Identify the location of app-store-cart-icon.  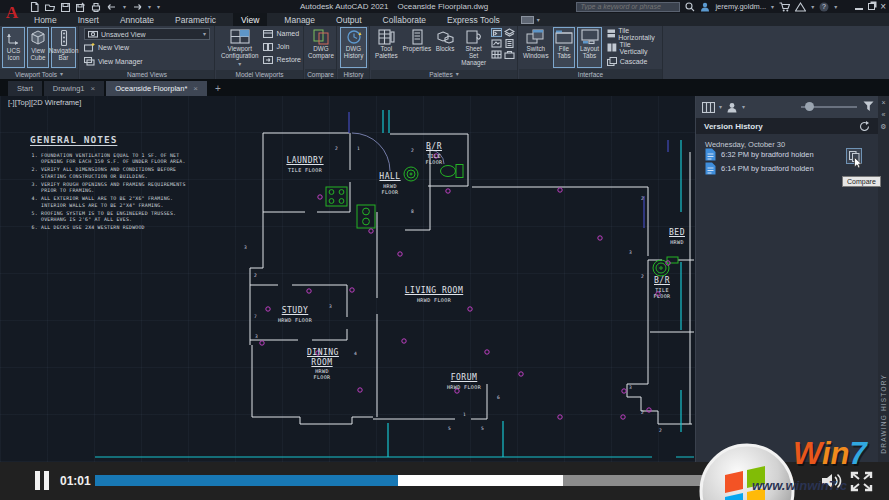
(784, 7).